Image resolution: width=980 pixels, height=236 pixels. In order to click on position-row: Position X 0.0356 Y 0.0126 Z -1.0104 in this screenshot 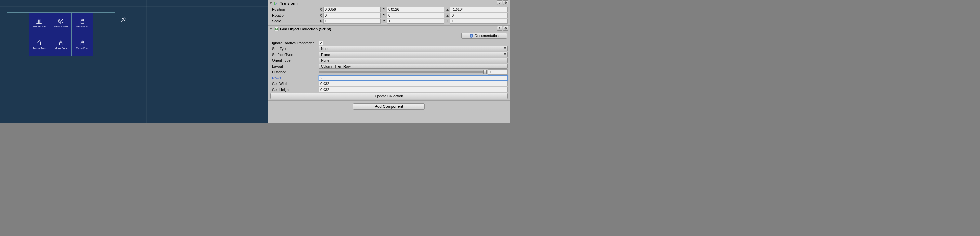, I will do `click(389, 9)`.